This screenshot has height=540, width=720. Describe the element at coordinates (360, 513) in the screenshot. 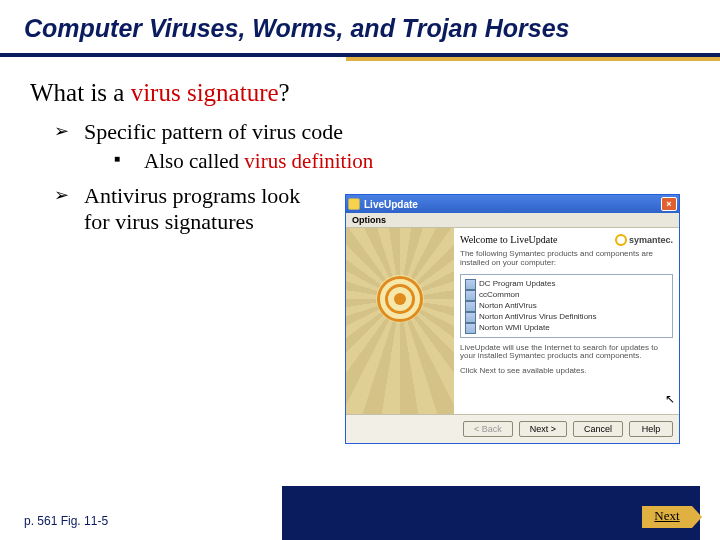

I see `slide-footer: p. 561 Fig. 11-5 Next` at that location.